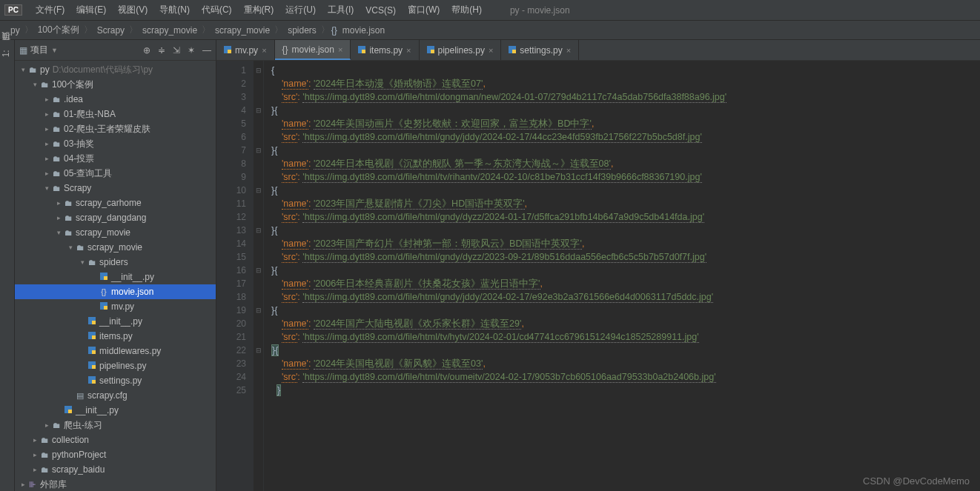  I want to click on json-icon: {}, so click(334, 30).